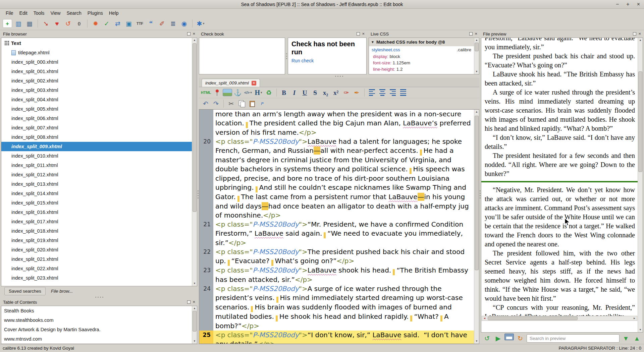  What do you see at coordinates (140, 23) in the screenshot?
I see `fonts-icon: TTF` at bounding box center [140, 23].